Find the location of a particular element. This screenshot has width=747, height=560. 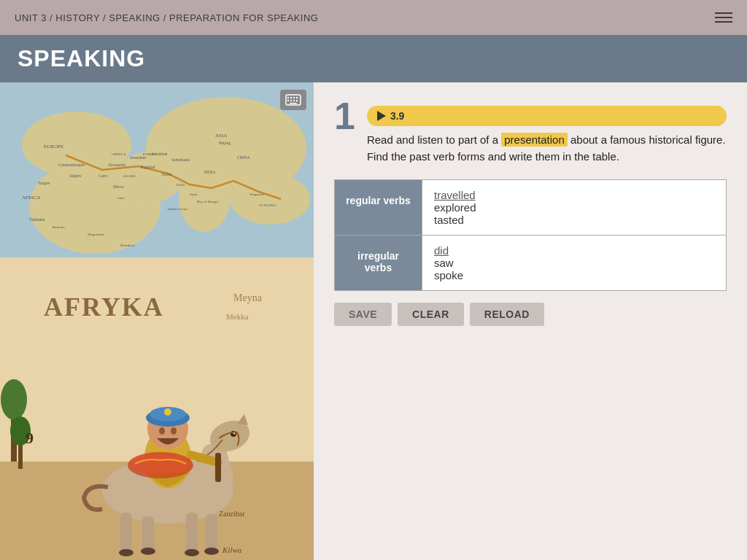

svg-text: GREECE is located at coordinates (118, 155).